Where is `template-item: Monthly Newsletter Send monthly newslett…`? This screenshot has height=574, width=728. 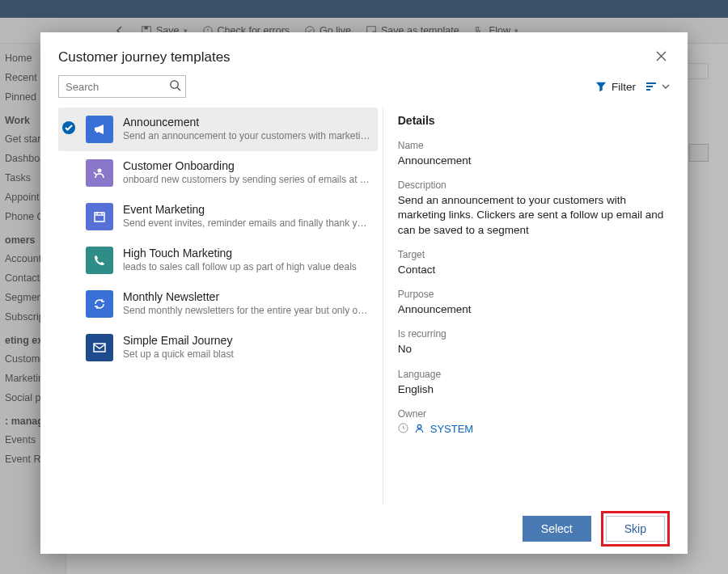 template-item: Monthly Newsletter Send monthly newslett… is located at coordinates (218, 304).